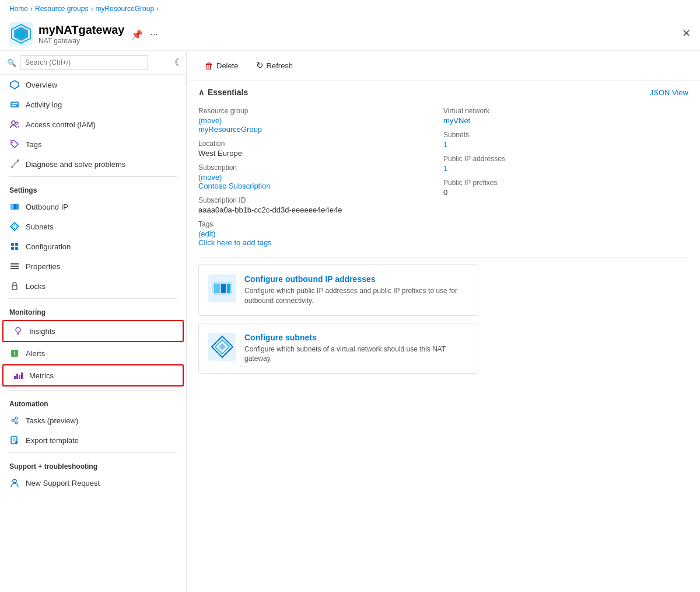  What do you see at coordinates (210, 120) in the screenshot?
I see `rg-move-link: (move)` at bounding box center [210, 120].